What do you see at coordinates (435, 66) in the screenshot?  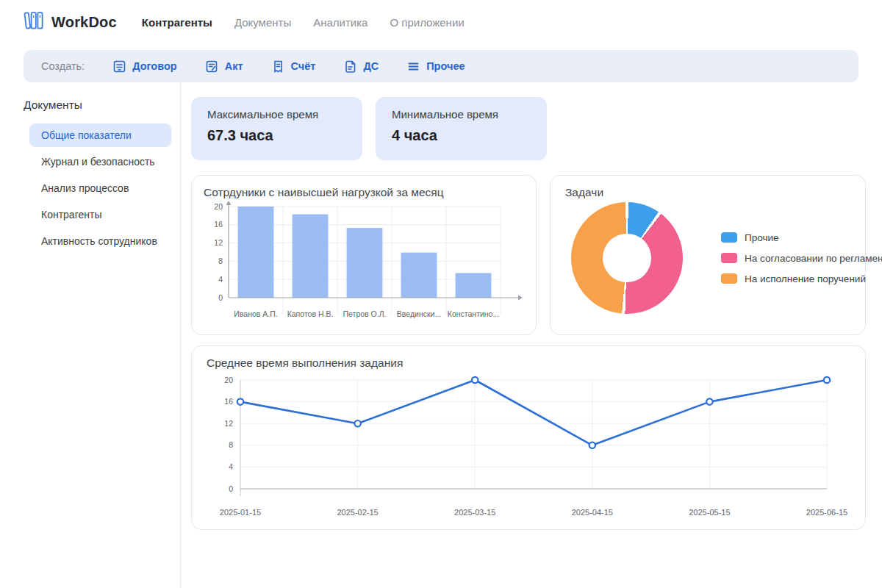 I see `create-other-button: Прочее` at bounding box center [435, 66].